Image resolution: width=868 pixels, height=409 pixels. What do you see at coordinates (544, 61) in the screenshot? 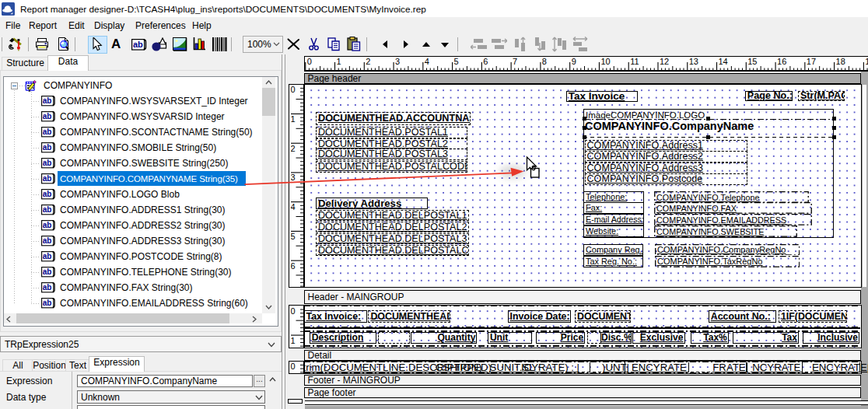
I see `svg-text: 8` at bounding box center [544, 61].